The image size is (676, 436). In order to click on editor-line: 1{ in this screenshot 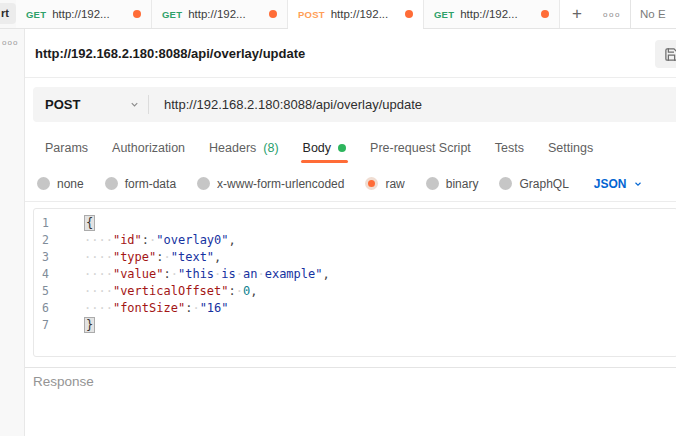, I will do `click(355, 224)`.